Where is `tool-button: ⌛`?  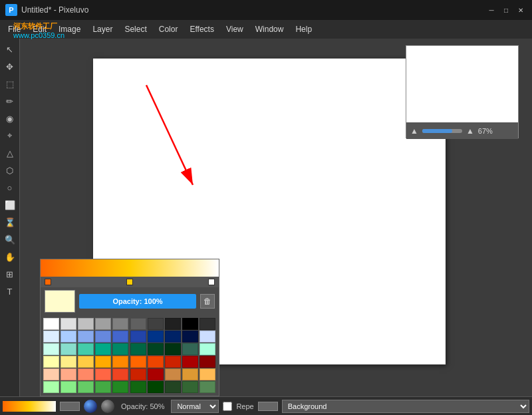
tool-button: ⌛ is located at coordinates (10, 222).